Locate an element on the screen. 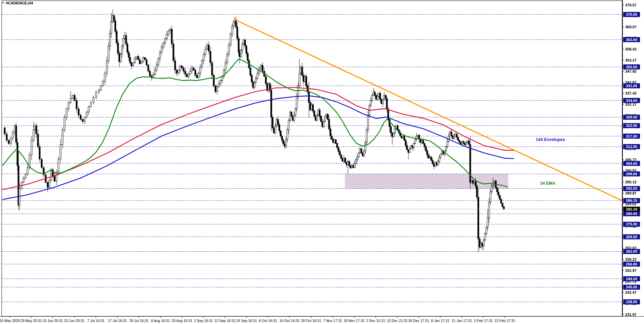  svg-text: 312.00 is located at coordinates (632, 147).